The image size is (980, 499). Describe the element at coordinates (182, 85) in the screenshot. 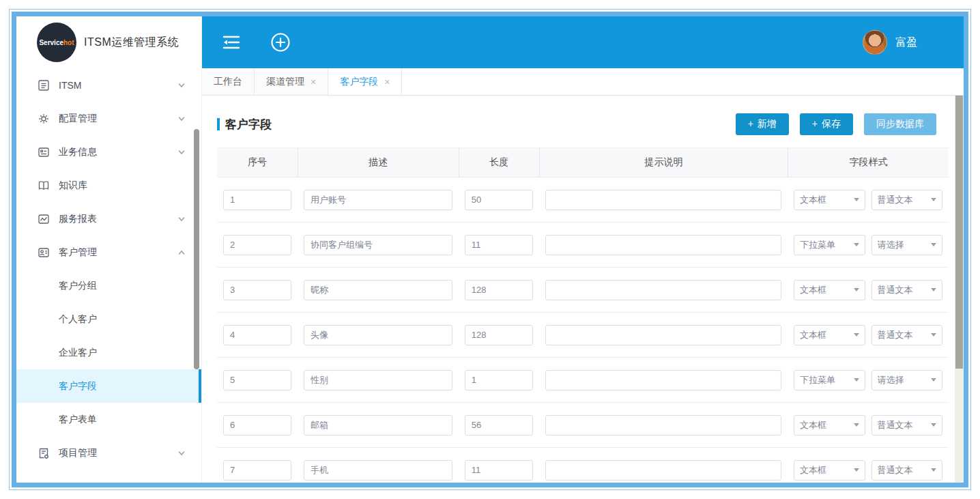

I see `chevron-down-icon` at that location.